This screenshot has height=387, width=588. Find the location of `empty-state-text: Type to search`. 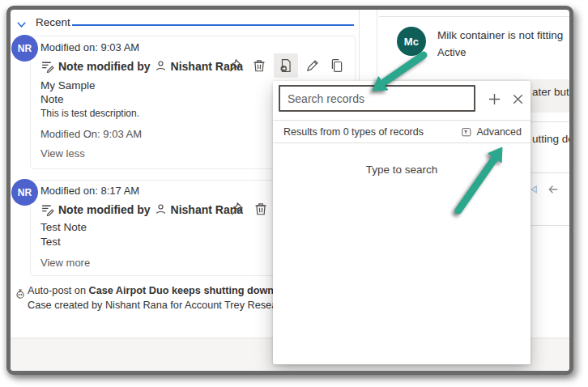

empty-state-text: Type to search is located at coordinates (402, 170).